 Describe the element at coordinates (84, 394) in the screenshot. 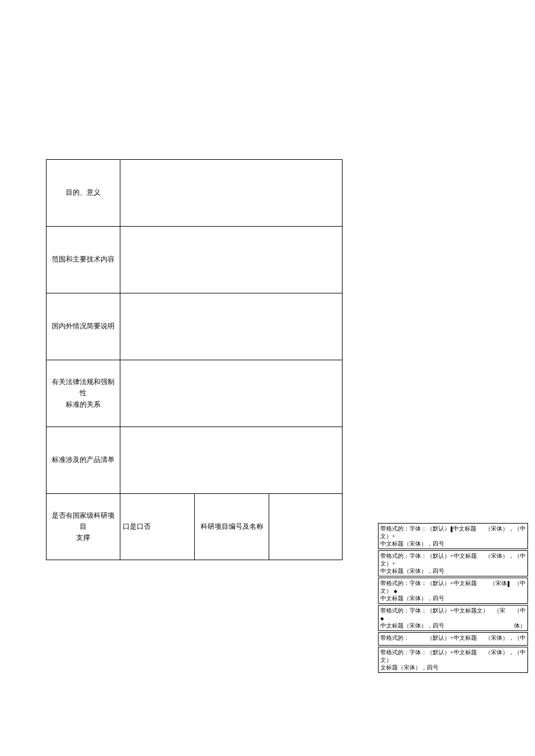

I see `row-label: 有关法律法规和强制性 标准的关系` at that location.